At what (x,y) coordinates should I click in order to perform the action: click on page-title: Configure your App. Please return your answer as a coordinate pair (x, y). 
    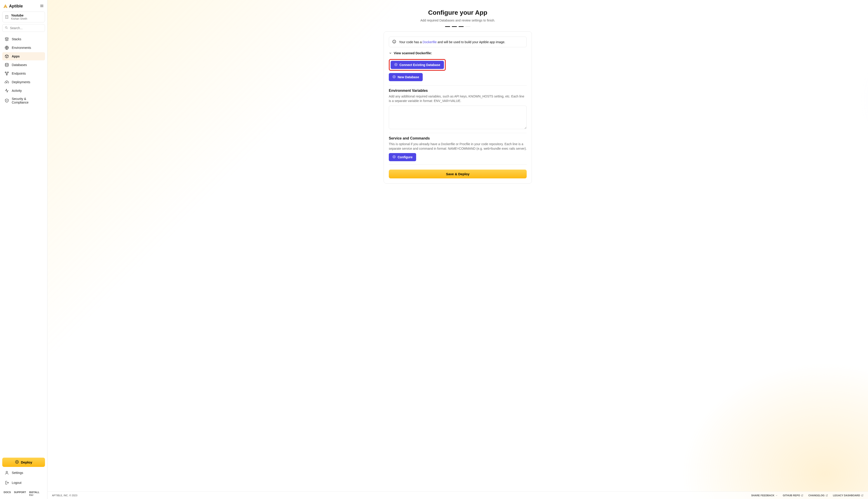
    Looking at the image, I should click on (458, 12).